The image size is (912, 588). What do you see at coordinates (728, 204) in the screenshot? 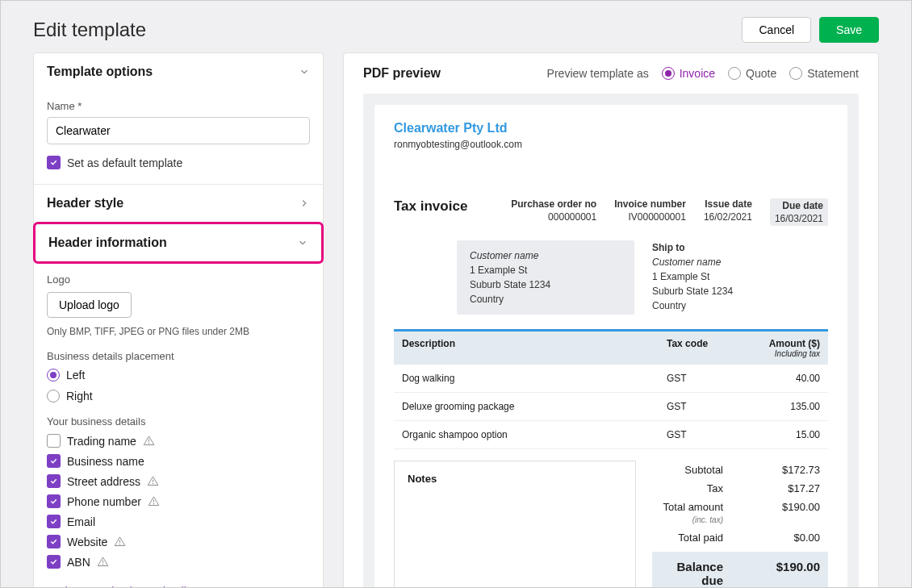
I see `issue-date-label: Issue date` at bounding box center [728, 204].